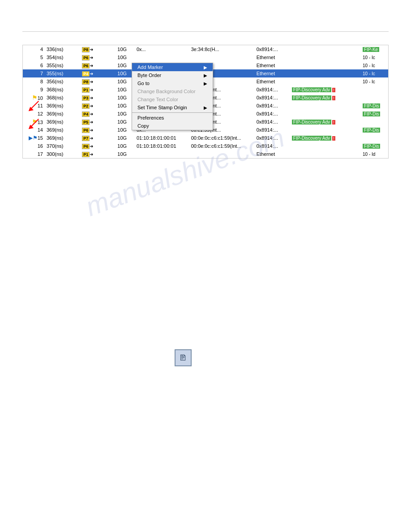 This screenshot has height=532, width=411. Describe the element at coordinates (98, 122) in the screenshot. I see `row-port: P5➜` at that location.